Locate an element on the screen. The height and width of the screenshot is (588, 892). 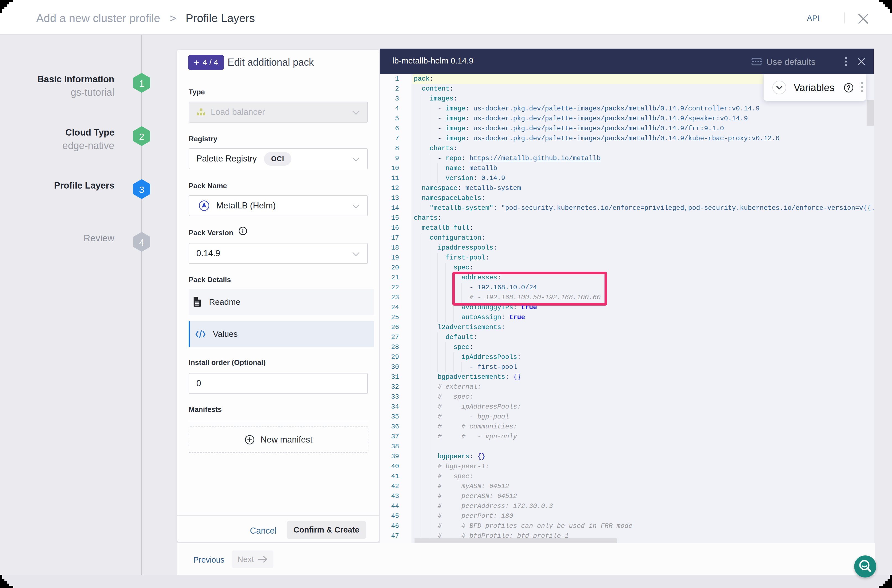
svg-text: 2 is located at coordinates (142, 136).